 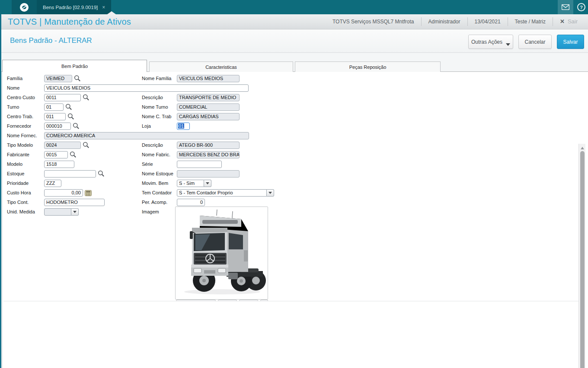 What do you see at coordinates (24, 7) in the screenshot?
I see `protheus-logo` at bounding box center [24, 7].